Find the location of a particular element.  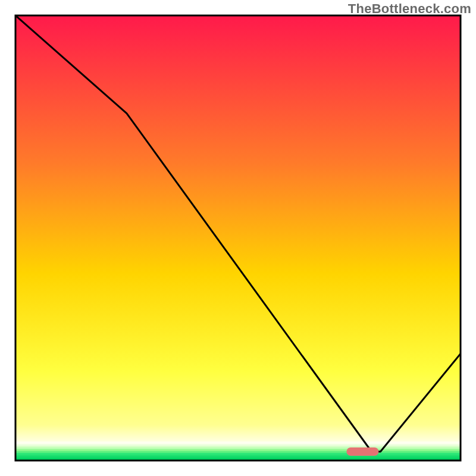

optimal-marker is located at coordinates (362, 452).